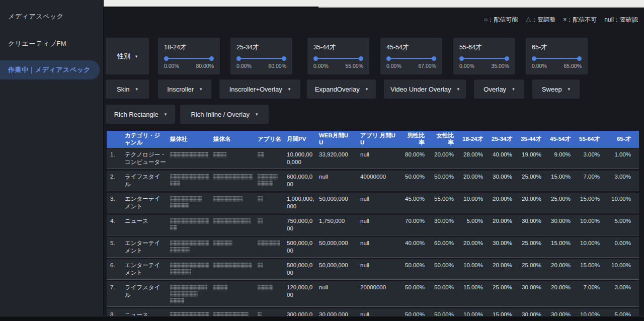 This screenshot has height=321, width=644. What do you see at coordinates (623, 139) in the screenshot?
I see `header-age-65-plus: 65-才` at bounding box center [623, 139].